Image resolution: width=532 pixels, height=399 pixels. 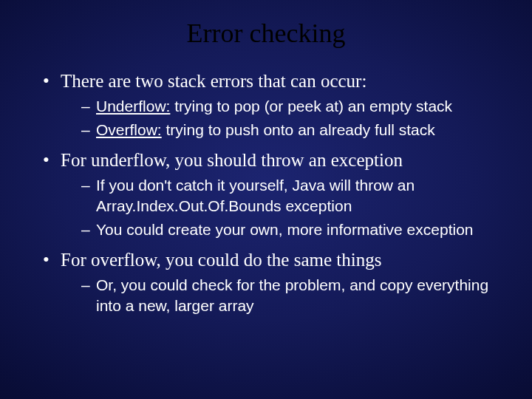 What do you see at coordinates (266, 33) in the screenshot?
I see `slide-title: Error checking` at bounding box center [266, 33].